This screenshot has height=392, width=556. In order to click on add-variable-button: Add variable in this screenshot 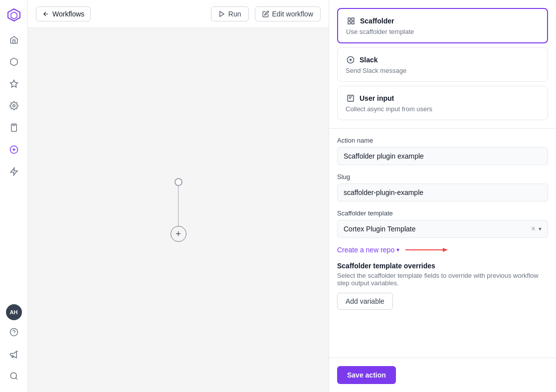, I will do `click(365, 301)`.